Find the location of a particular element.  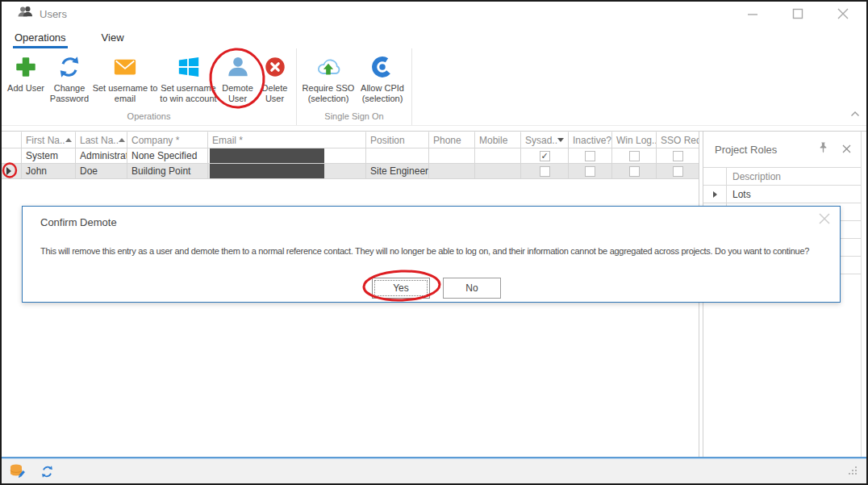

position-cell is located at coordinates (398, 157).